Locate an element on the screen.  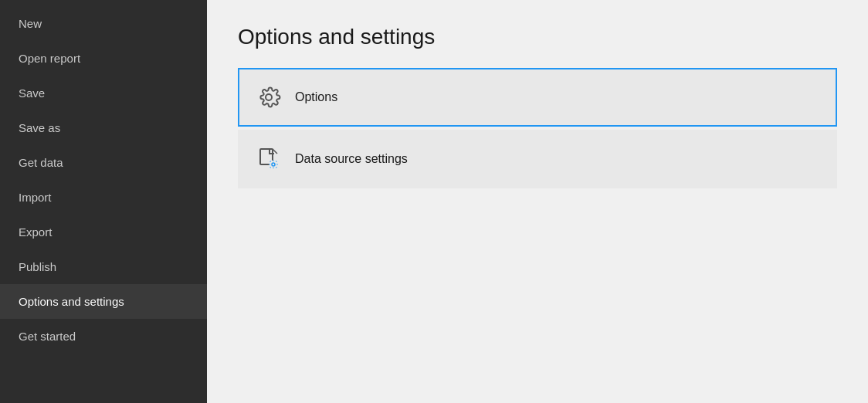
sidebar-item-options-and-settings: Options and settings is located at coordinates (103, 301).